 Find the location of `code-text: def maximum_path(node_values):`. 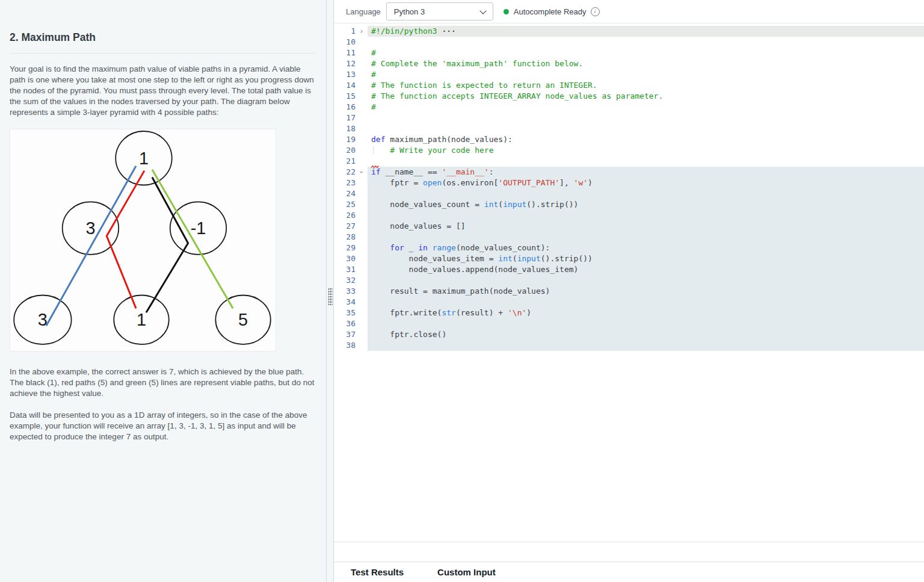

code-text: def maximum_path(node_values): is located at coordinates (646, 140).